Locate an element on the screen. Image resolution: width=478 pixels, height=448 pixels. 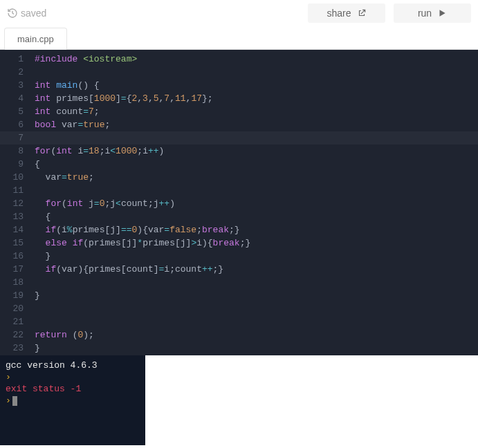
tab-main-cpp: main.cpp is located at coordinates (36, 39).